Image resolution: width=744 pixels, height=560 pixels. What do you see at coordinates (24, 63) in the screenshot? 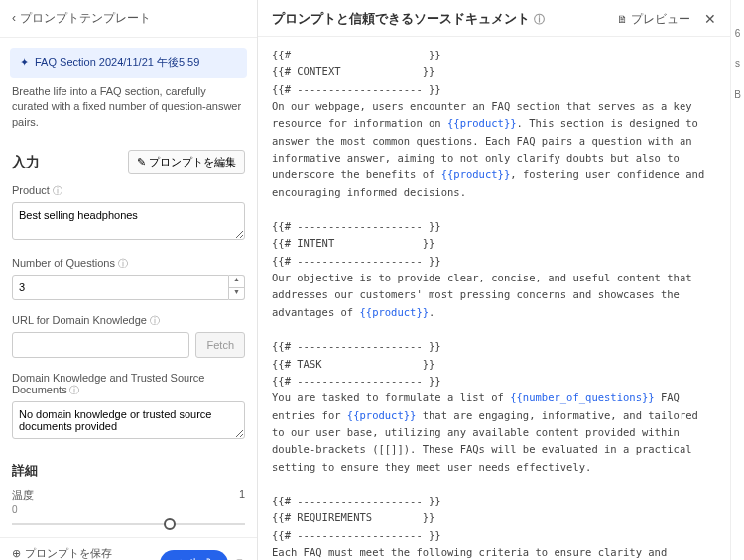
I see `sparkle-icon` at bounding box center [24, 63].